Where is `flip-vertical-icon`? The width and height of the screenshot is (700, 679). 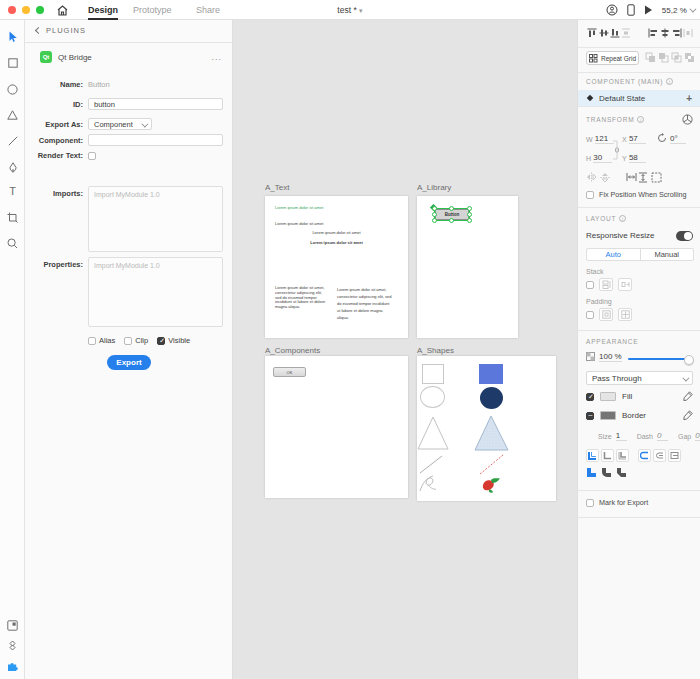
flip-vertical-icon is located at coordinates (605, 178).